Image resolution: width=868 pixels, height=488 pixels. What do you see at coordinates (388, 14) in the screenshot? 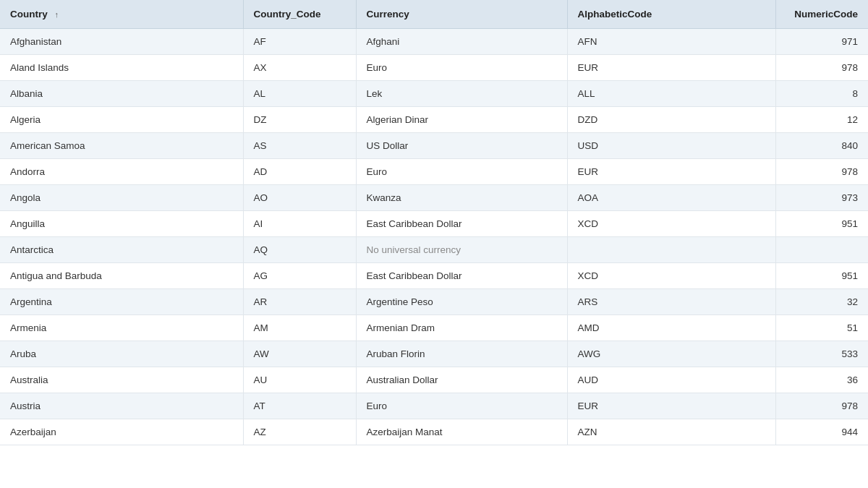
I see `column-label-currency: Currency` at bounding box center [388, 14].